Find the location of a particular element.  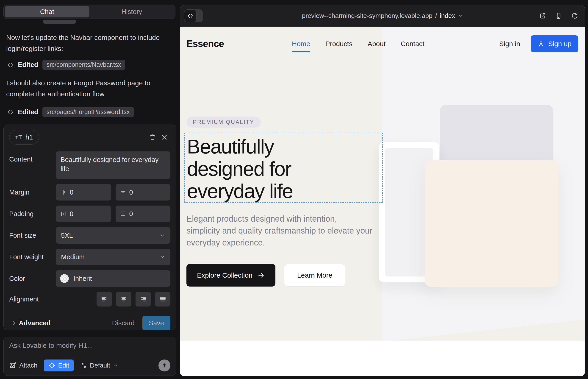

sign-up-button: Sign up is located at coordinates (555, 44).